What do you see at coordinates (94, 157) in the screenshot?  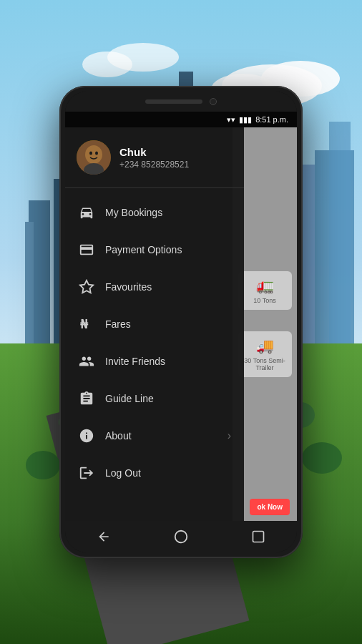 I see `avatar` at bounding box center [94, 157].